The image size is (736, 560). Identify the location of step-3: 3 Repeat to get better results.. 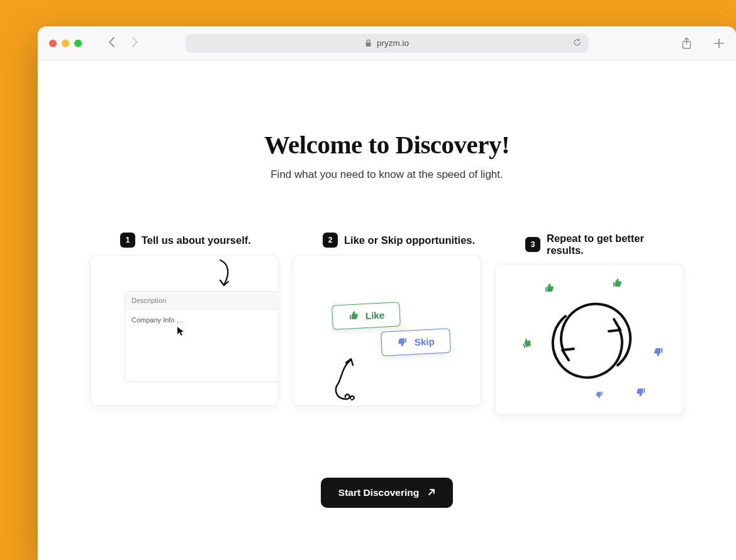
(589, 324).